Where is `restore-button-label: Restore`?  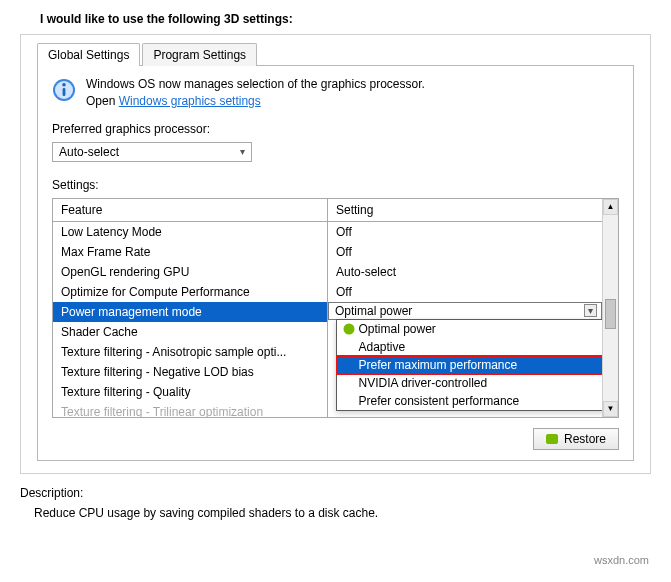 restore-button-label: Restore is located at coordinates (585, 439).